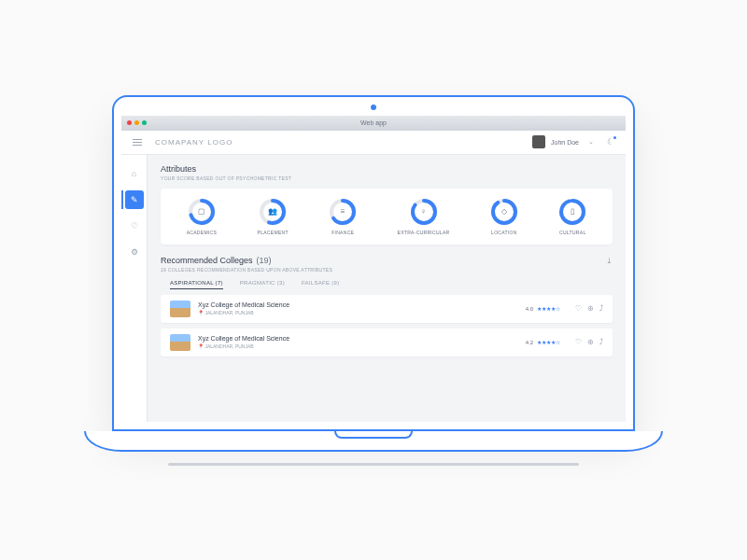 The image size is (747, 560). I want to click on attributes-subtitle: YOUR SCORE BASED OUT OF PSYCHOMETRIC TES…, so click(387, 178).